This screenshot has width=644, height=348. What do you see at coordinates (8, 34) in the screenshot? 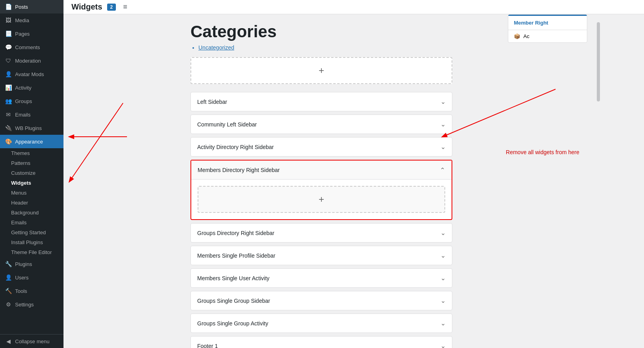
I see `pages-icon: 📃` at bounding box center [8, 34].